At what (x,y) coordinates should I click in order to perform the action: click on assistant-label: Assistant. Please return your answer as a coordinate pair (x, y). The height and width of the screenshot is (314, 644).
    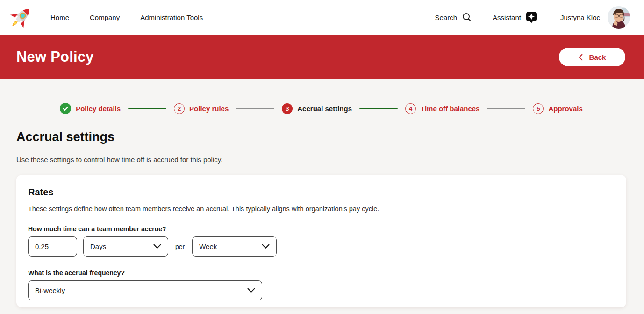
    Looking at the image, I should click on (507, 18).